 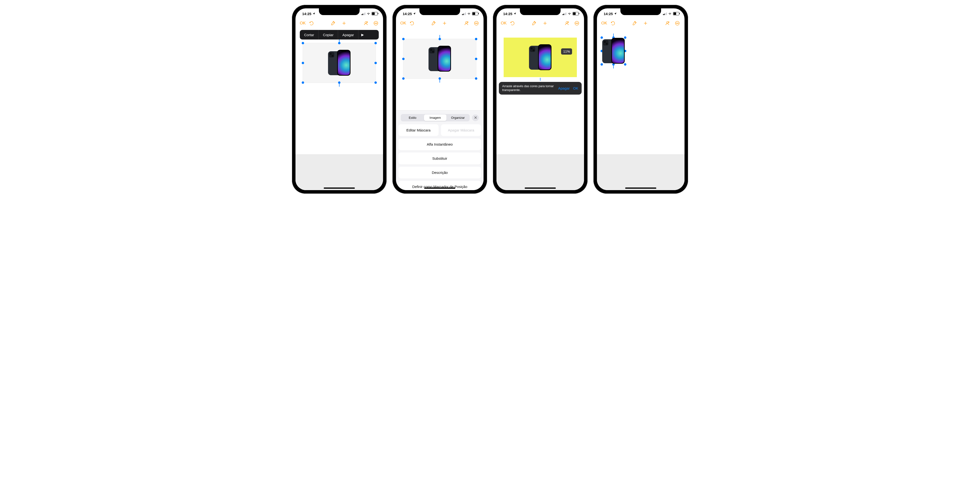 I want to click on context-cut: Cortar, so click(x=309, y=35).